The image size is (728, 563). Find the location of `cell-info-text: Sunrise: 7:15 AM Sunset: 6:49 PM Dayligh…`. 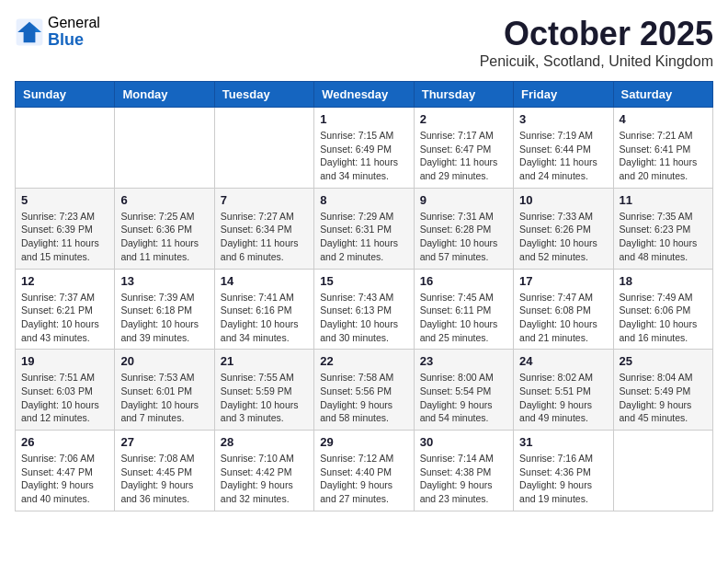

cell-info-text: Sunrise: 7:15 AM Sunset: 6:49 PM Dayligh… is located at coordinates (364, 156).